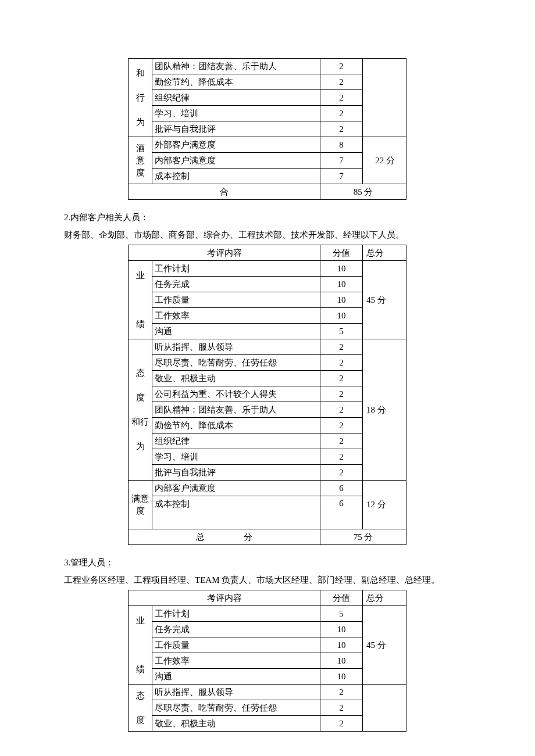  Describe the element at coordinates (342, 145) in the screenshot. I see `score-cell: 8` at that location.